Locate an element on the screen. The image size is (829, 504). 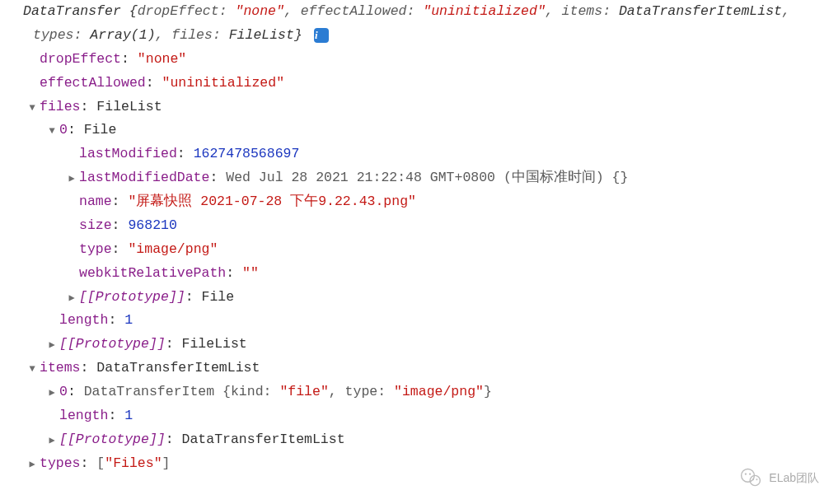
property-value-part: type is located at coordinates (362, 392).